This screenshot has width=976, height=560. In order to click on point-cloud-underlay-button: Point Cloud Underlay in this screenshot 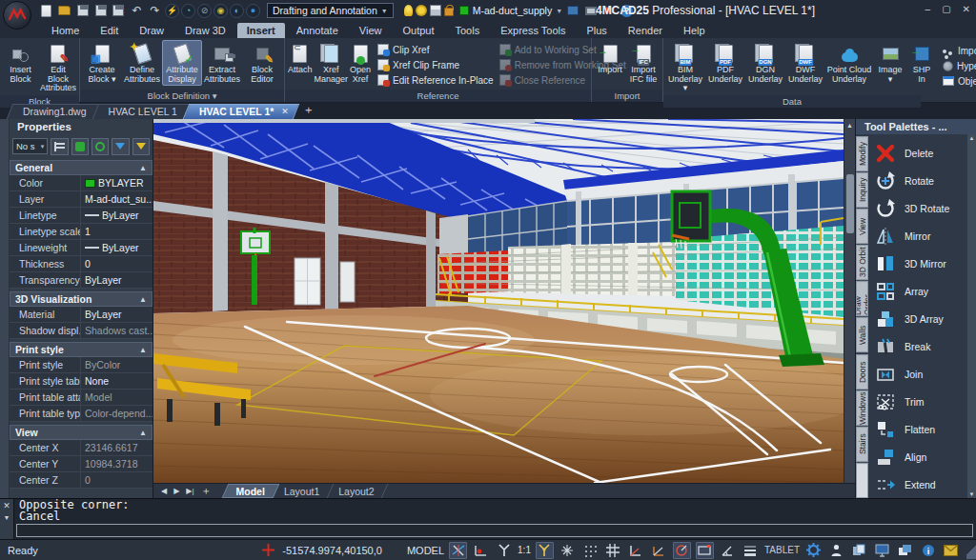, I will do `click(849, 63)`.